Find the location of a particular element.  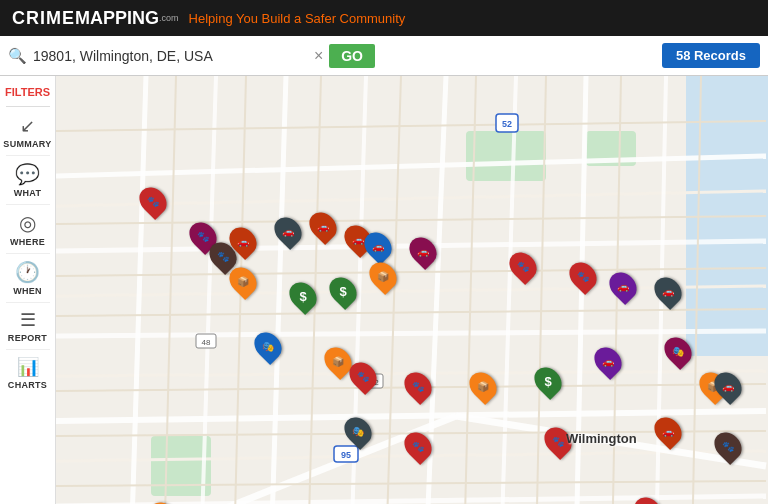

sidebar-item-summary: ↙ SUMMARY is located at coordinates (28, 132).